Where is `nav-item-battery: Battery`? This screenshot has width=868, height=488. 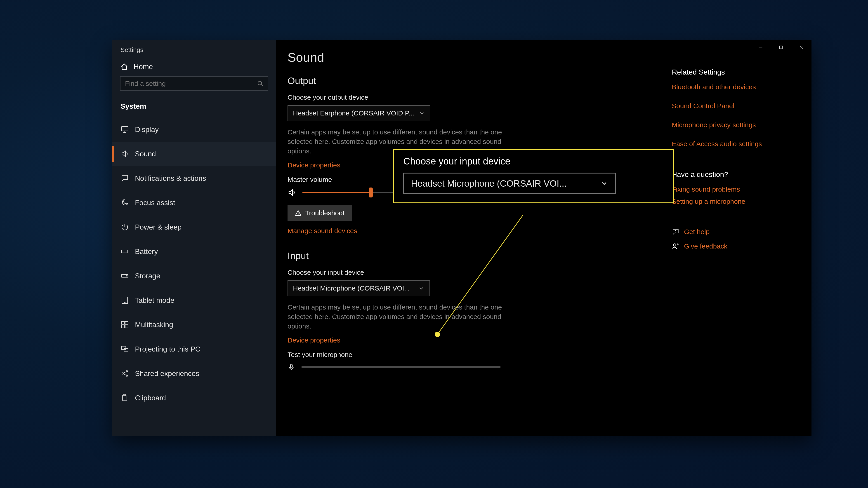 nav-item-battery: Battery is located at coordinates (194, 251).